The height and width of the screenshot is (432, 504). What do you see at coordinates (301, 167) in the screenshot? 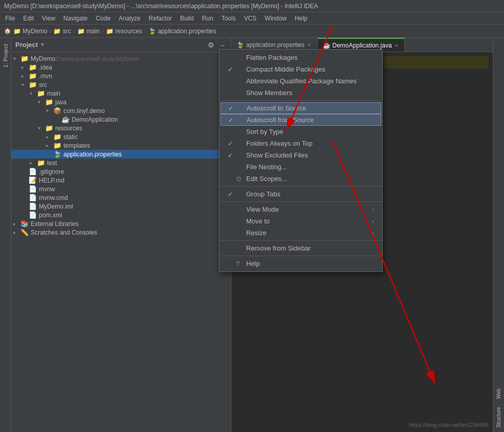
I see `dropdown-item-file-nesting: File Nesting...` at bounding box center [301, 167].